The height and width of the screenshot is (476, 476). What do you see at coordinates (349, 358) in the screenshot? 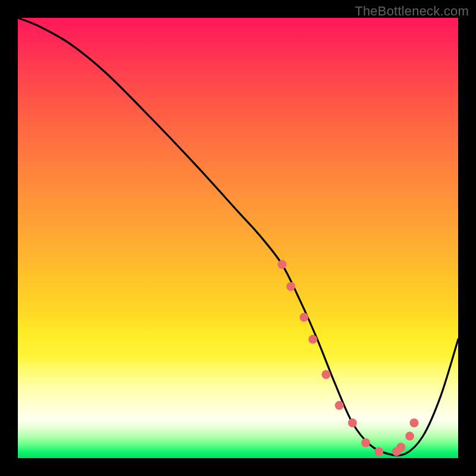
I see `marker-dots` at bounding box center [349, 358].